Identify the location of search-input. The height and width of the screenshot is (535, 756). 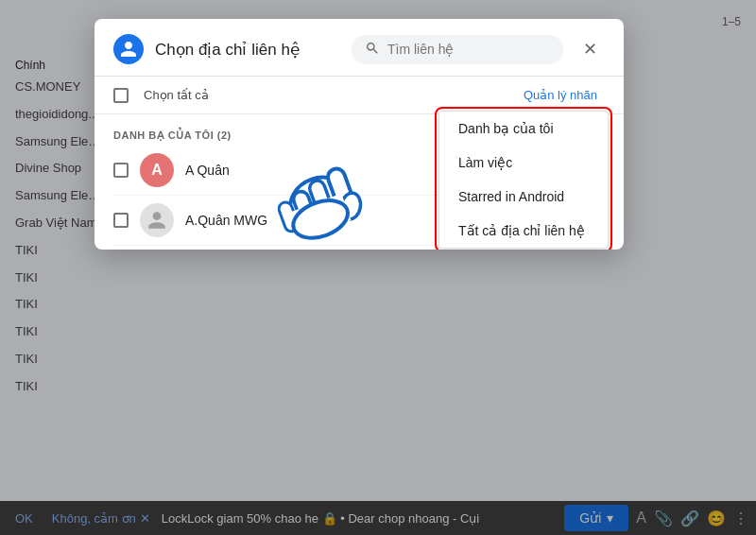
(469, 49).